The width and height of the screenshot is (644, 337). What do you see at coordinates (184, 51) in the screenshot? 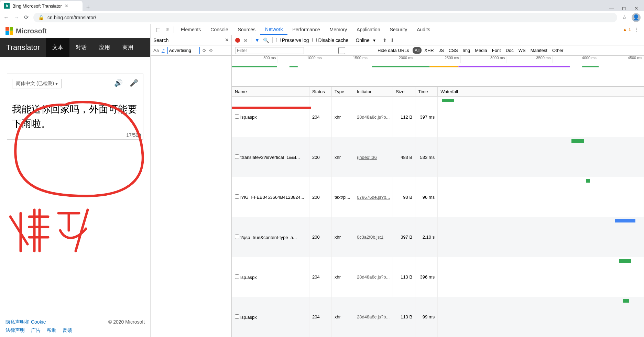
I see `search-input` at bounding box center [184, 51].